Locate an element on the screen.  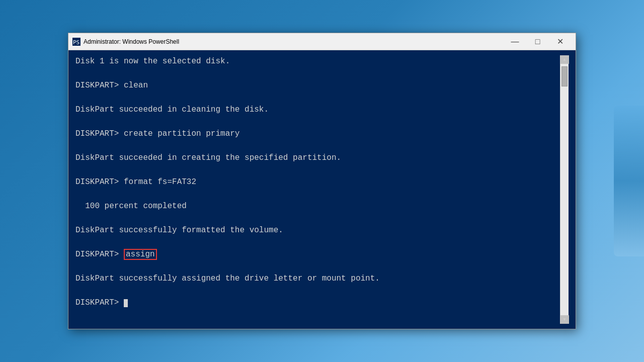
line-disk-selected: Disk 1 is now the selected disk. is located at coordinates (318, 61).